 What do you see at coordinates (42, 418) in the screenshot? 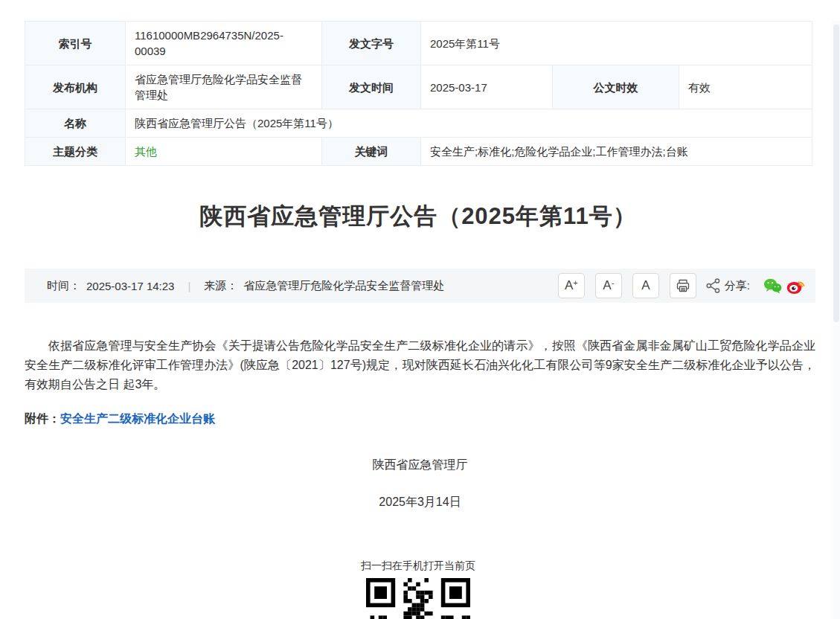
I see `attachment-label: 附件：` at bounding box center [42, 418].